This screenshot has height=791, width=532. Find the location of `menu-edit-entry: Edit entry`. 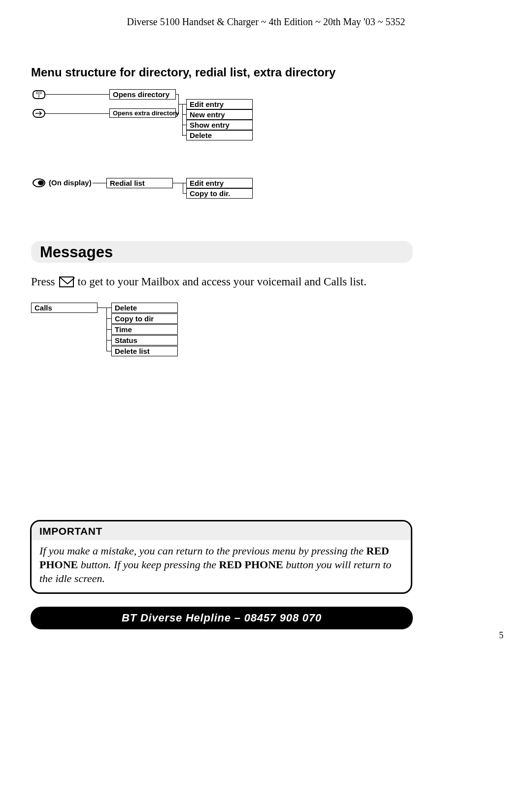

menu-edit-entry: Edit entry is located at coordinates (220, 104).